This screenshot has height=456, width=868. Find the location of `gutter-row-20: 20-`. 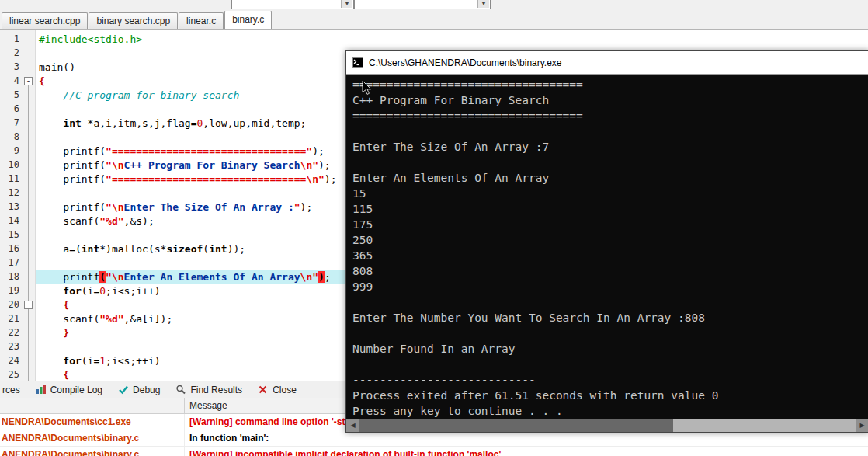

gutter-row-20: 20- is located at coordinates (17, 305).